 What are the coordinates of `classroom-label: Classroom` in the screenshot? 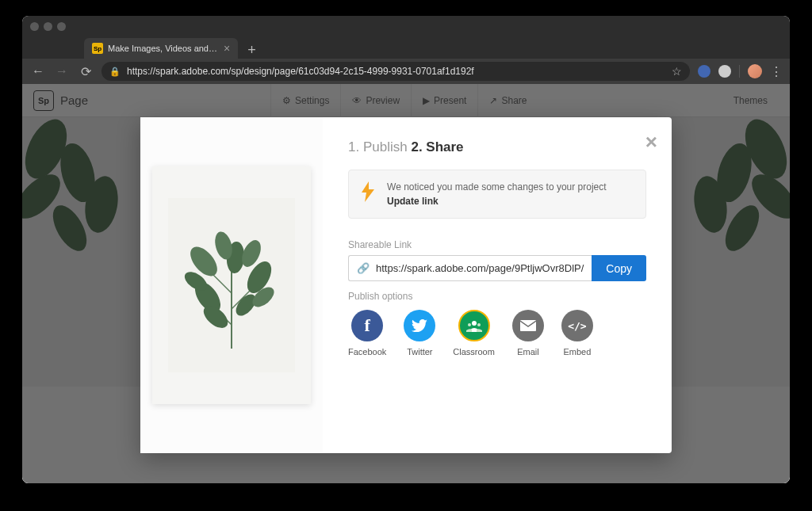 It's located at (474, 352).